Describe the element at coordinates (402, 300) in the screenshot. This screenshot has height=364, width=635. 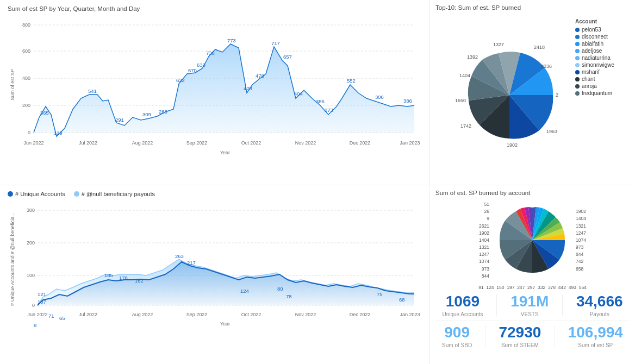
I see `svg-text: 68` at that location.